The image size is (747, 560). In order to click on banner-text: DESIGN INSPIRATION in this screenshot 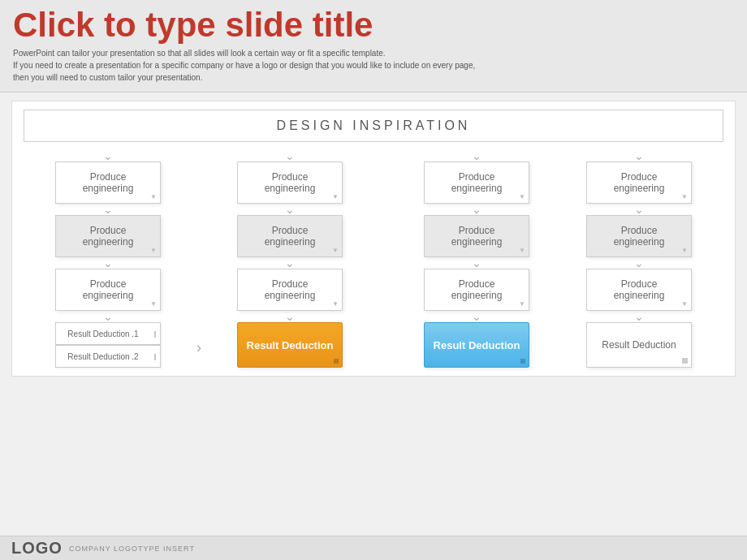, I will do `click(374, 125)`.